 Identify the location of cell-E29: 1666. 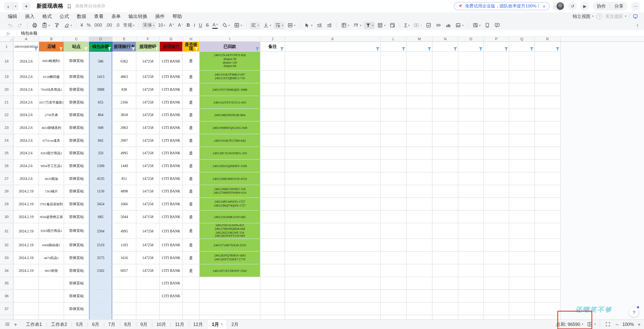
(125, 204).